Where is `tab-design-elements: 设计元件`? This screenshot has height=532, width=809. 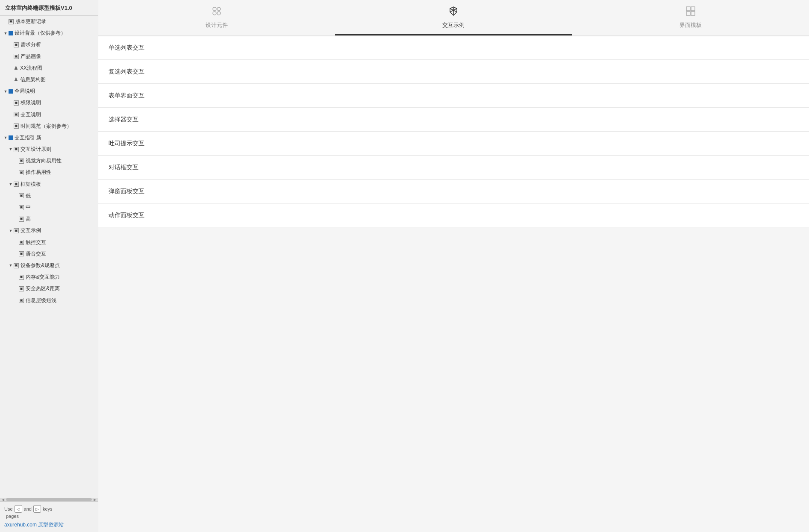
tab-design-elements: 设计元件 is located at coordinates (217, 18).